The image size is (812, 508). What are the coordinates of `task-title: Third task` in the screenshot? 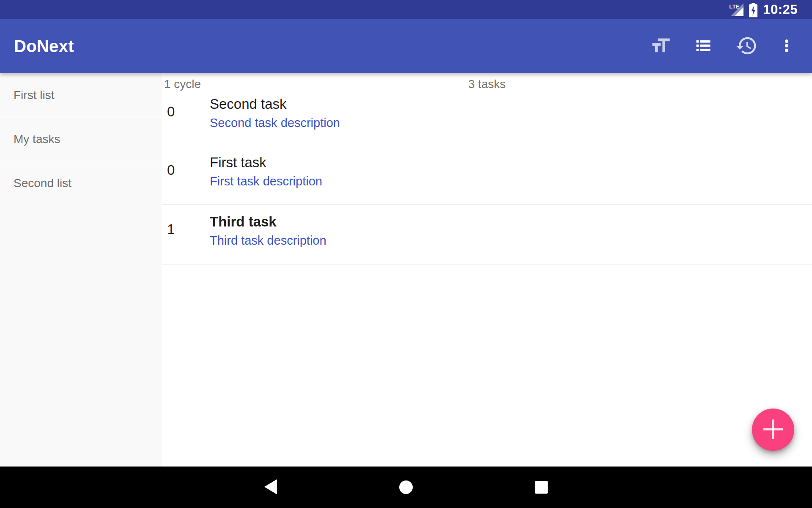 It's located at (511, 222).